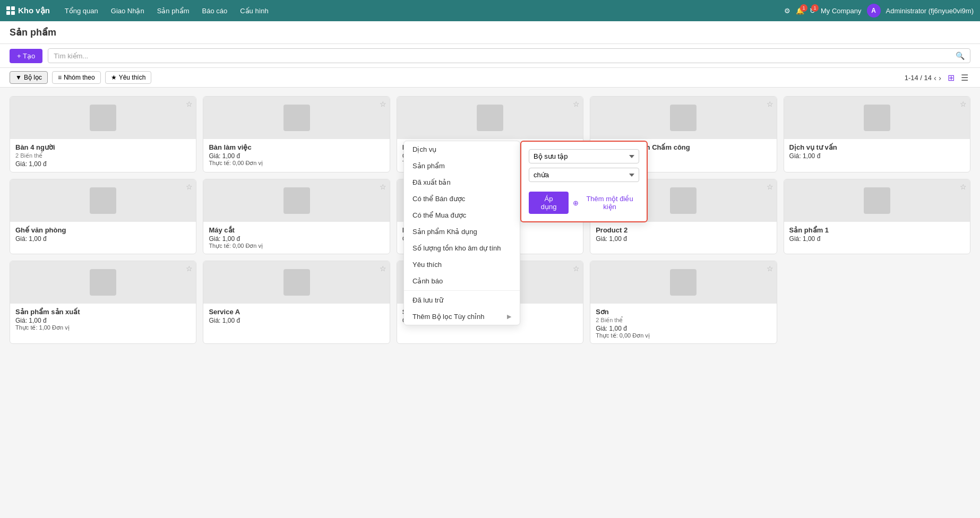 The width and height of the screenshot is (980, 518). Describe the element at coordinates (462, 248) in the screenshot. I see `filter-menu-item: Số lượng tồn kho âm dự tính` at that location.